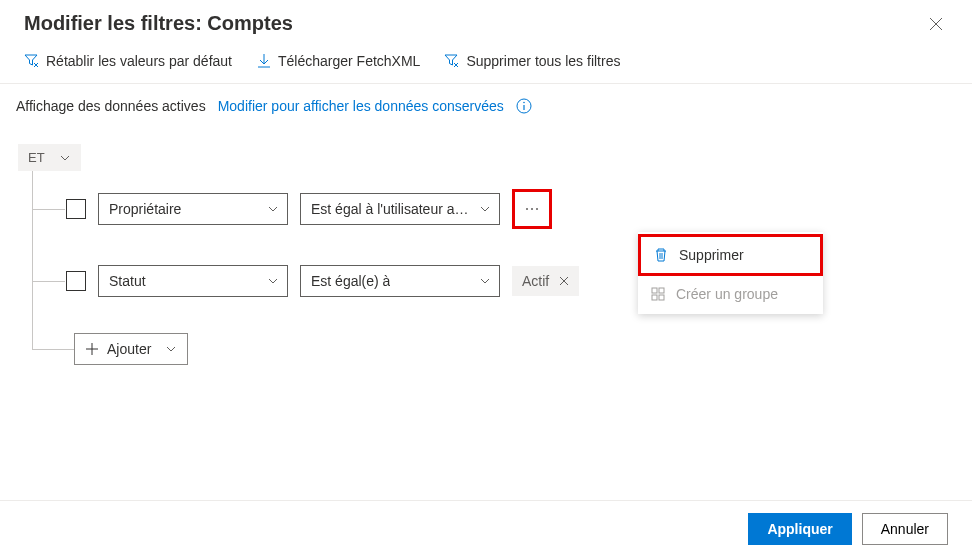 Image resolution: width=972 pixels, height=557 pixels. I want to click on more-horizontal-icon, so click(532, 209).